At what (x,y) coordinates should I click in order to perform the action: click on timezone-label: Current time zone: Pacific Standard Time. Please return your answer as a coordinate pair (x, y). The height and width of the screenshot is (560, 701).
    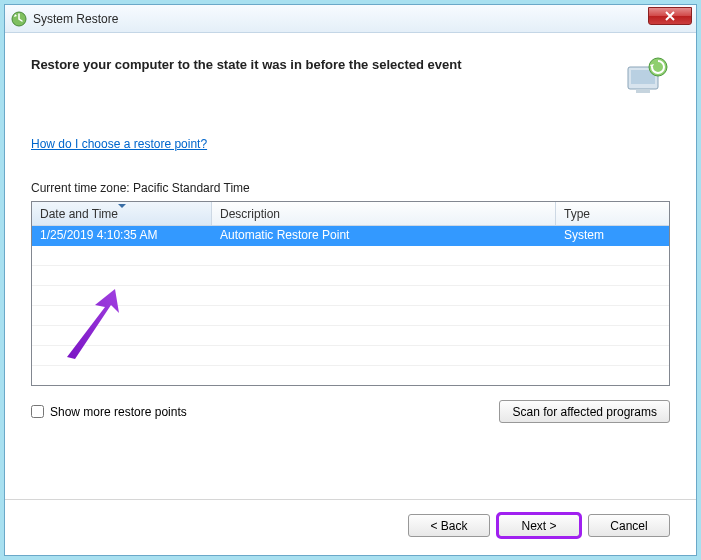
    Looking at the image, I should click on (350, 188).